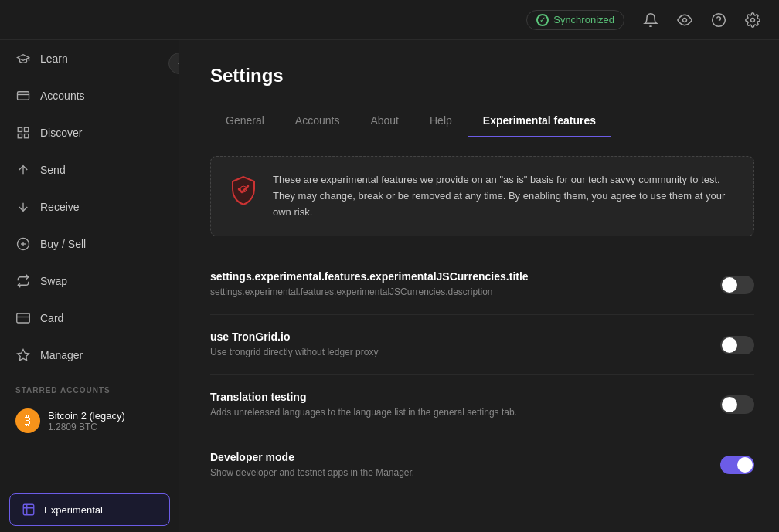  What do you see at coordinates (63, 244) in the screenshot?
I see `buy-sell-label: Buy / Sell` at bounding box center [63, 244].